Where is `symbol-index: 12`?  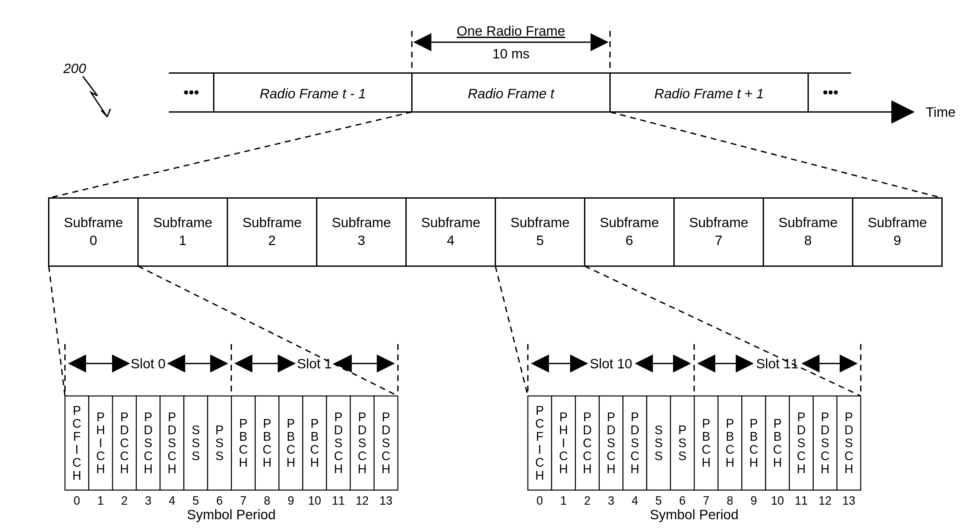
symbol-index: 12 is located at coordinates (825, 500).